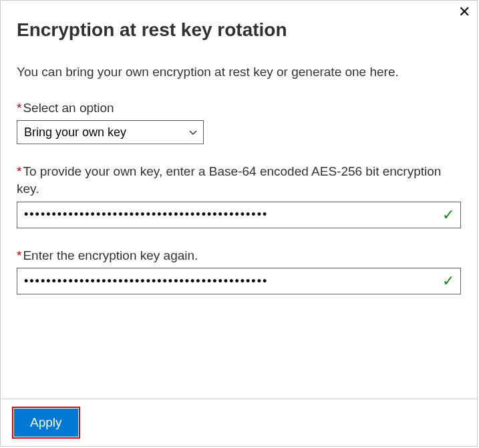 This screenshot has height=448, width=479. I want to click on select-option-group: *Select an option Bring your own key, so click(239, 122).